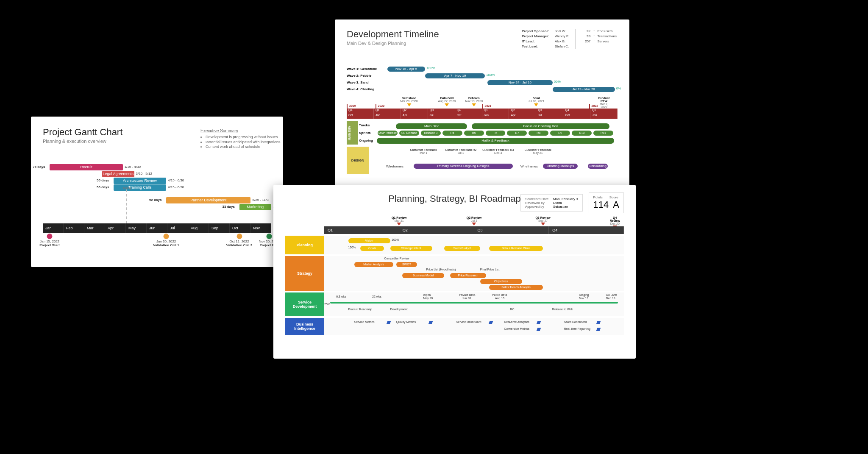  Describe the element at coordinates (462, 248) in the screenshot. I see `roadmap-pill: Sales Budget` at that location.